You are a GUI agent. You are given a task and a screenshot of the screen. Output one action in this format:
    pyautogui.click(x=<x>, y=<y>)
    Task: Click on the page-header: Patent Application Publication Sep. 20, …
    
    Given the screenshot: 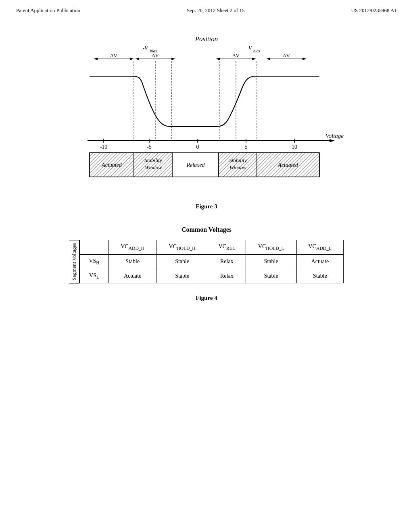 What is the action you would take?
    pyautogui.click(x=206, y=7)
    